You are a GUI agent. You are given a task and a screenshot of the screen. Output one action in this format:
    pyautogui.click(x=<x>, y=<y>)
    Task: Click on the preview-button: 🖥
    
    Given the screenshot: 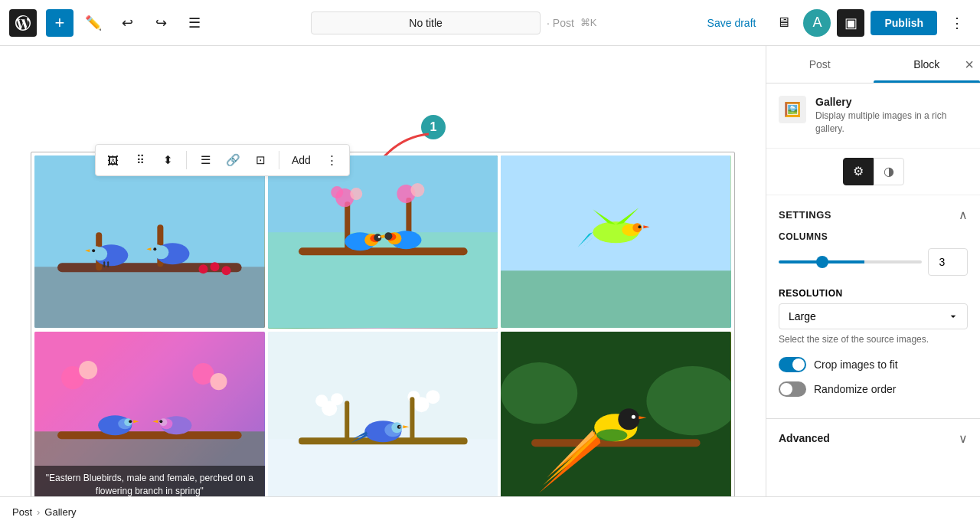 What is the action you would take?
    pyautogui.click(x=783, y=23)
    